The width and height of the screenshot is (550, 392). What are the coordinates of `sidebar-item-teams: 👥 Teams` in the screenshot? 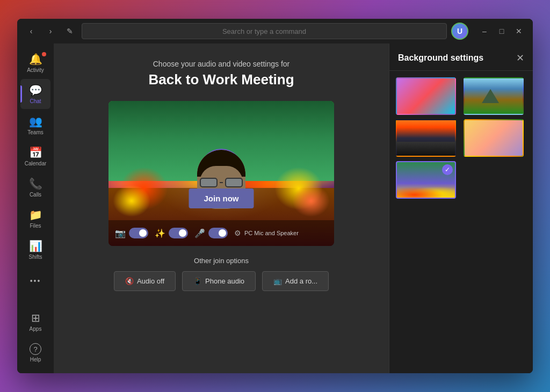 It's located at (35, 125).